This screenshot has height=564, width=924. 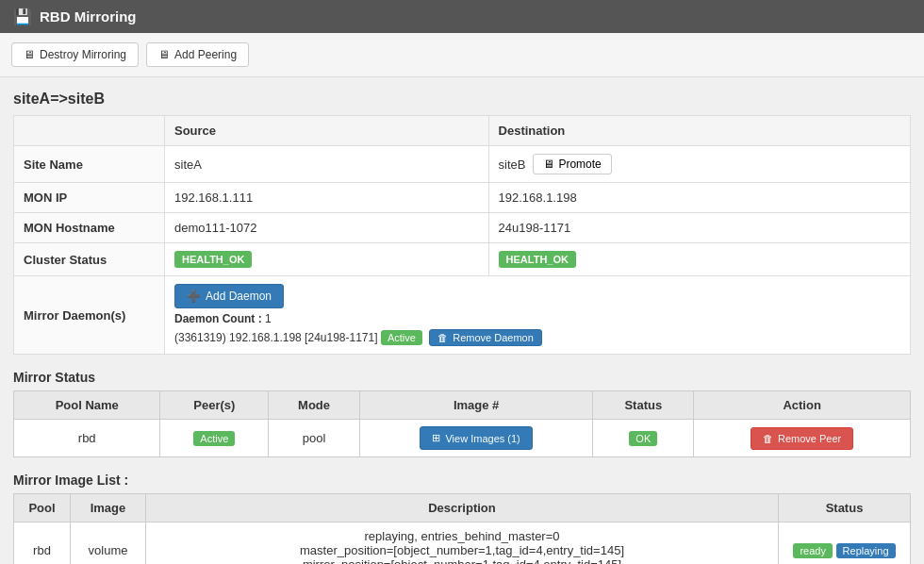 I want to click on col-mode: Mode, so click(x=315, y=406).